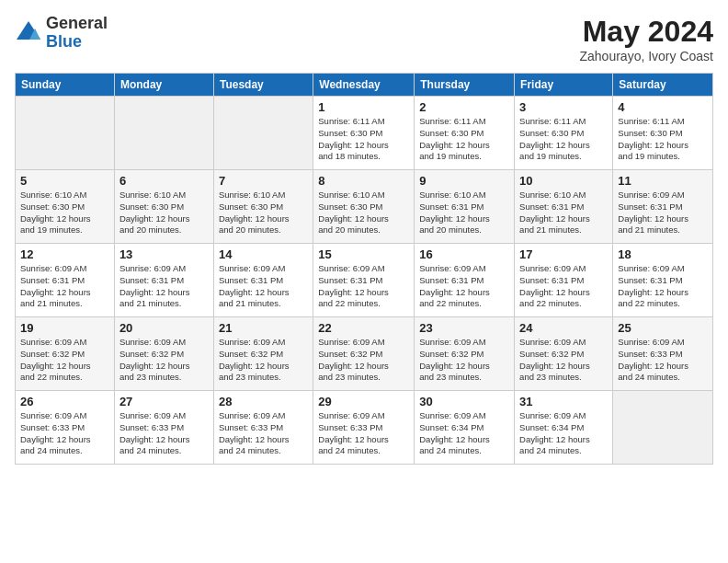  What do you see at coordinates (364, 107) in the screenshot?
I see `day-number: 1` at bounding box center [364, 107].